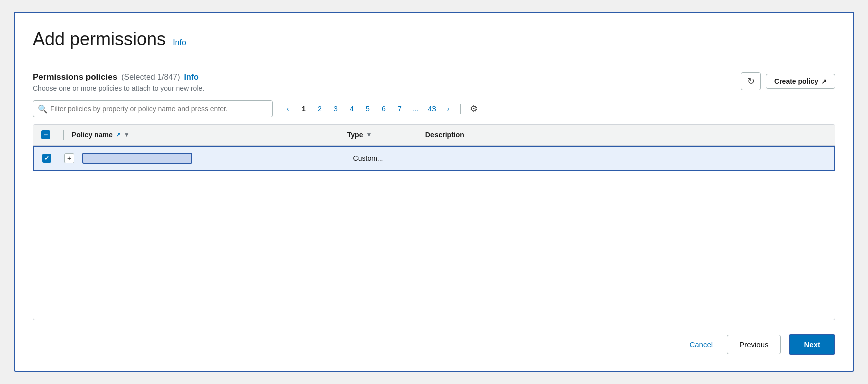  I want to click on th-policy-name-label: Policy name, so click(92, 135).